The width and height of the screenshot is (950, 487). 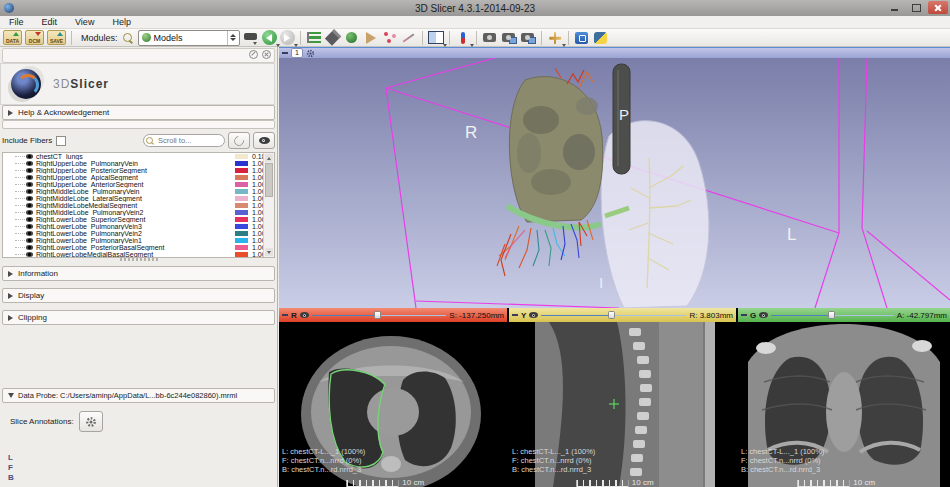 What do you see at coordinates (555, 38) in the screenshot?
I see `crosshair-button` at bounding box center [555, 38].